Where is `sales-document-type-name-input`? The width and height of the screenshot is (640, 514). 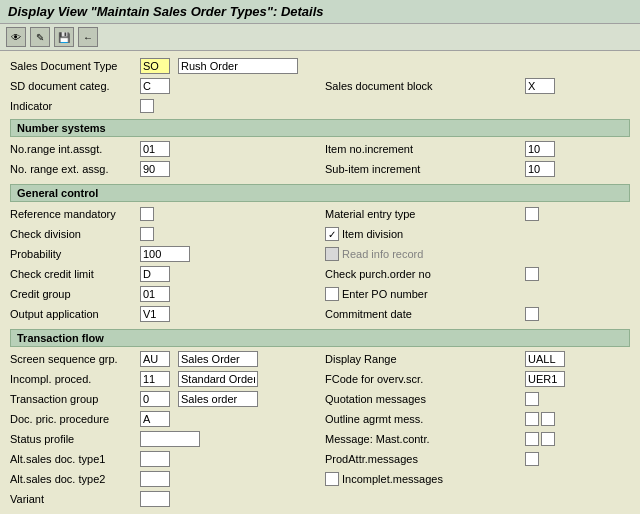
sales-document-type-name-input is located at coordinates (238, 66).